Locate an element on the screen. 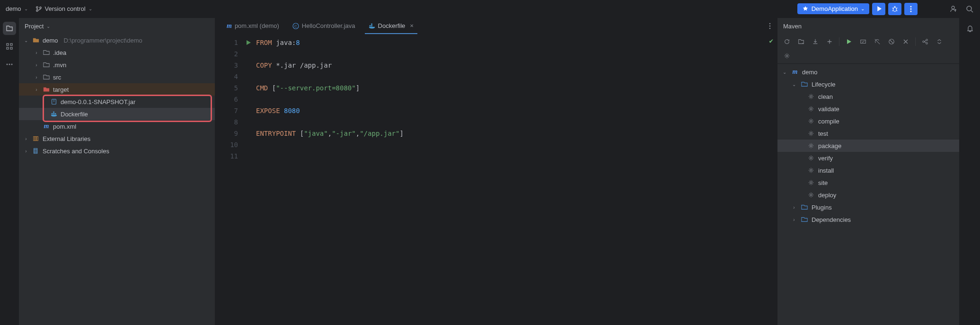 Image resolution: width=980 pixels, height=325 pixels. maven-goal-label: install is located at coordinates (826, 170).